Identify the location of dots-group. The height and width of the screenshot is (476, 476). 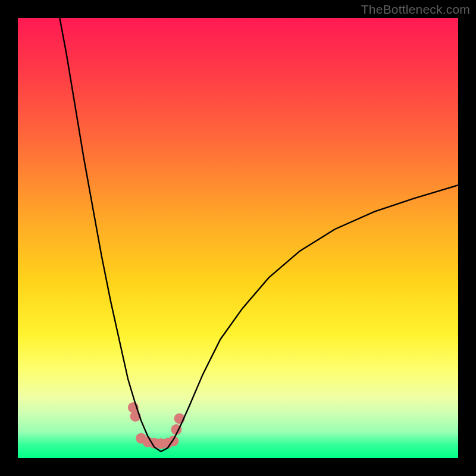
(156, 426).